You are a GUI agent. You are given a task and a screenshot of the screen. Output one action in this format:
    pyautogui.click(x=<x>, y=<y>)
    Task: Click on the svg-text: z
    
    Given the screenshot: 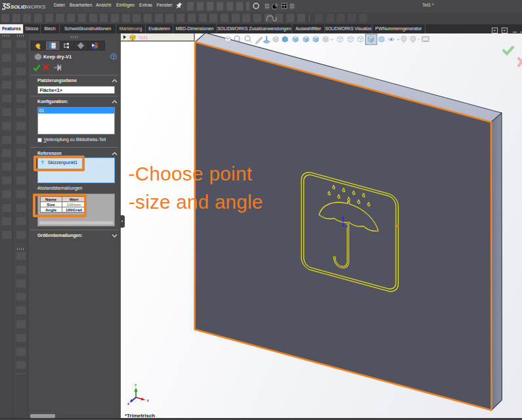 What is the action you would take?
    pyautogui.click(x=129, y=404)
    